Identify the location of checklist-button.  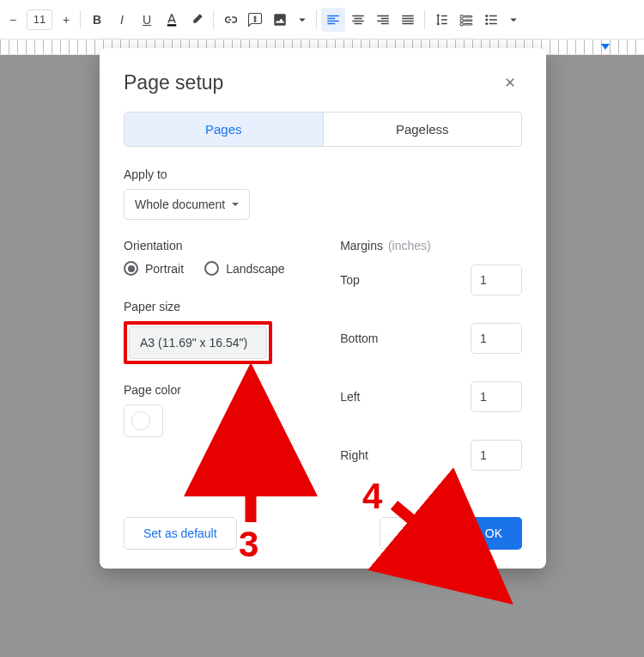
(466, 20).